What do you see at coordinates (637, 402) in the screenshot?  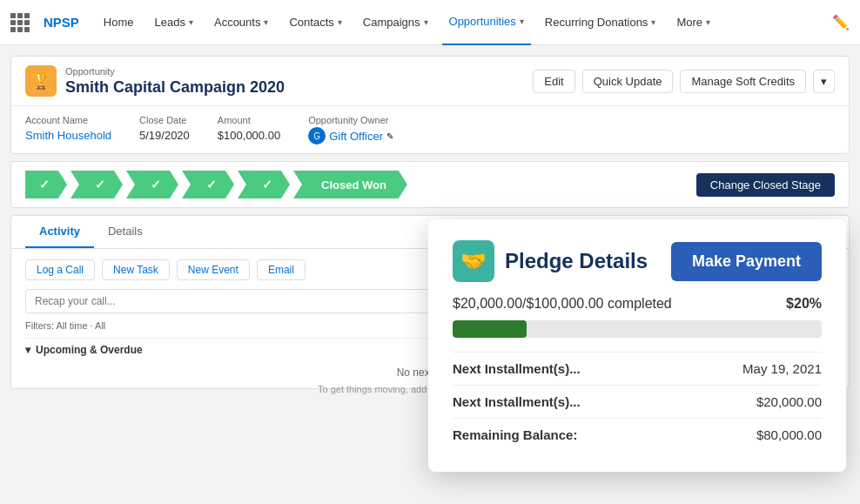 I see `pledge-row-1: Next Installment(s)... $20,000.00` at bounding box center [637, 402].